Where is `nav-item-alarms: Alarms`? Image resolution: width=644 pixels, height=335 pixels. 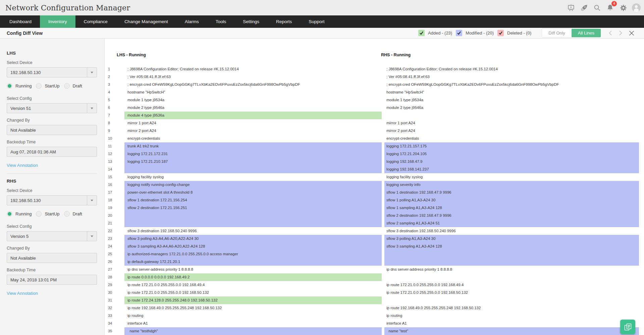 nav-item-alarms: Alarms is located at coordinates (192, 21).